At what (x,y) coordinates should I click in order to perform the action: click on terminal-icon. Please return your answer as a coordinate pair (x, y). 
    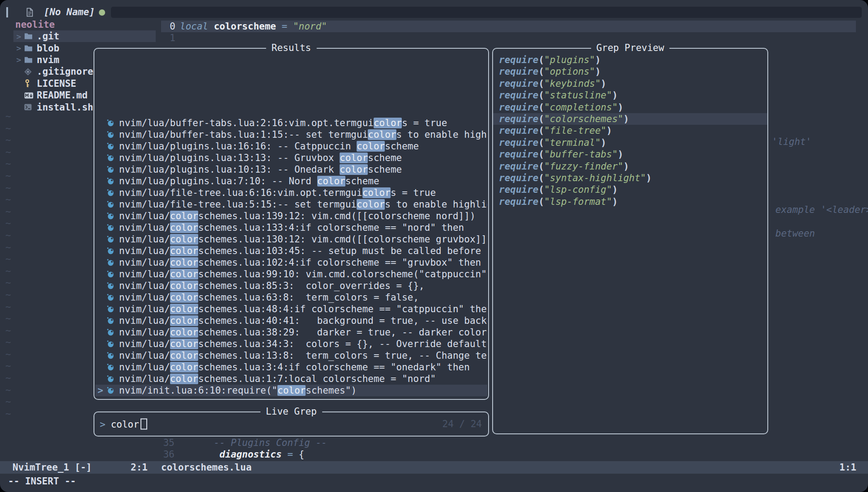
    Looking at the image, I should click on (30, 107).